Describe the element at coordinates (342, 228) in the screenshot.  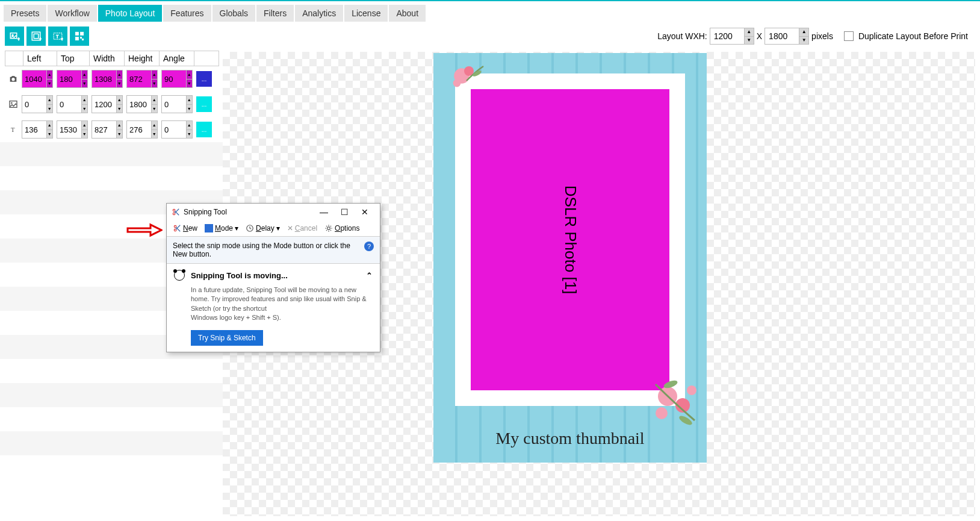
I see `snip-options-button: Options` at that location.